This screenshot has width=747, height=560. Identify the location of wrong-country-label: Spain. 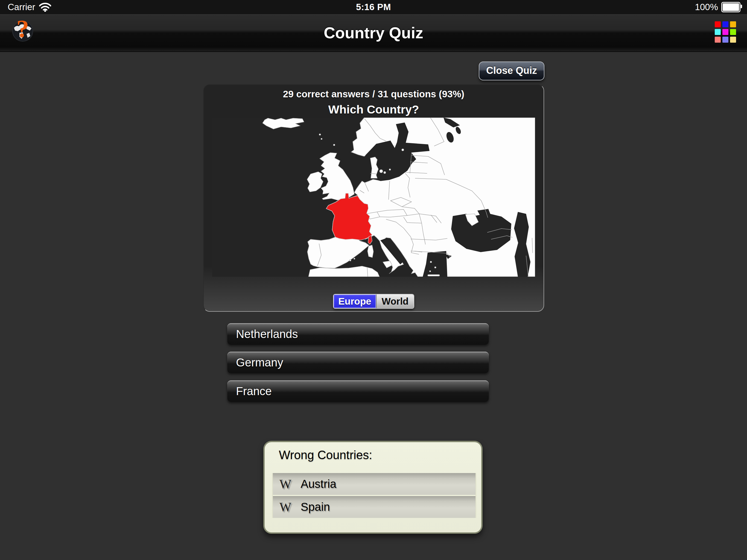
(315, 507).